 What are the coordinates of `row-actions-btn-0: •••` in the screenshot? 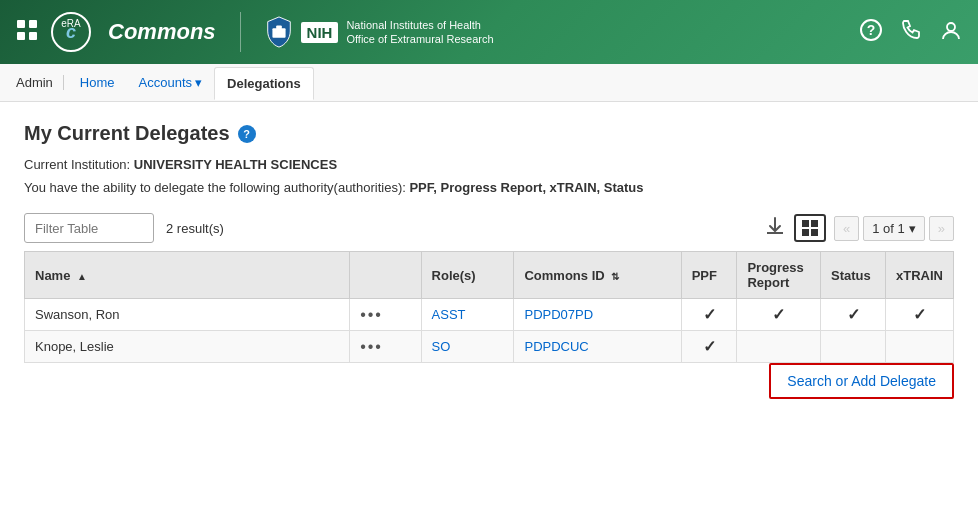 It's located at (372, 314).